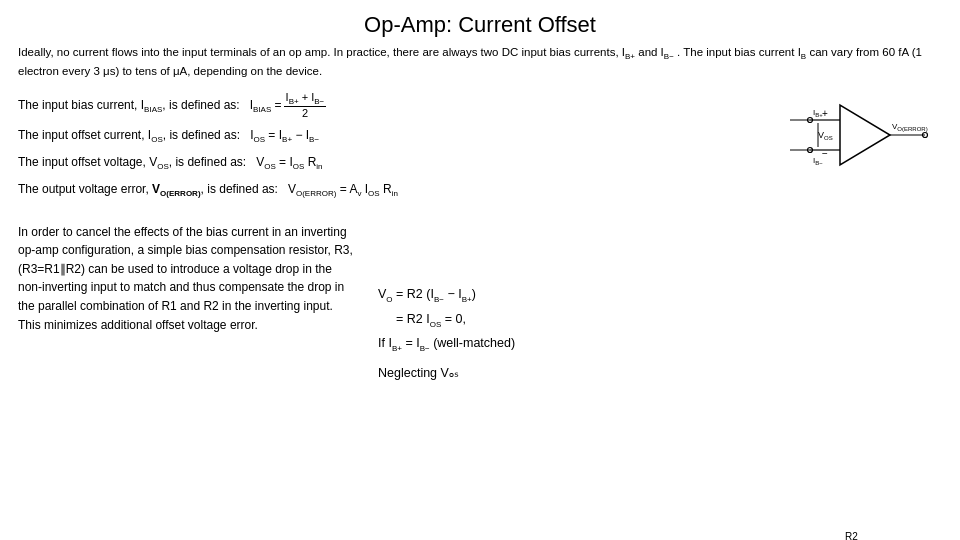 The height and width of the screenshot is (540, 960). Describe the element at coordinates (168, 136) in the screenshot. I see `def-offset-current-label: The input offset current, IOS, is define…` at that location.